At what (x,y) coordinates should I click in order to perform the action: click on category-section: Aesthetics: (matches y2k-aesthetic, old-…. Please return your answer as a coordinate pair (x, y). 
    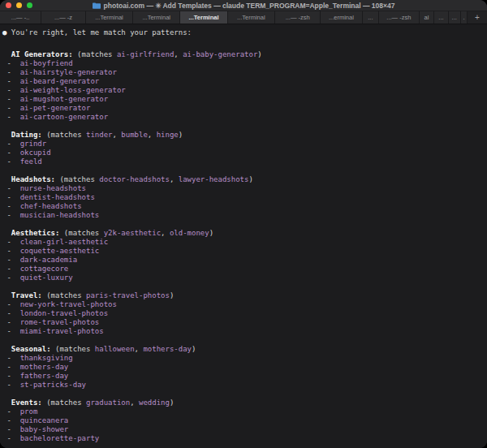
    Looking at the image, I should click on (242, 256).